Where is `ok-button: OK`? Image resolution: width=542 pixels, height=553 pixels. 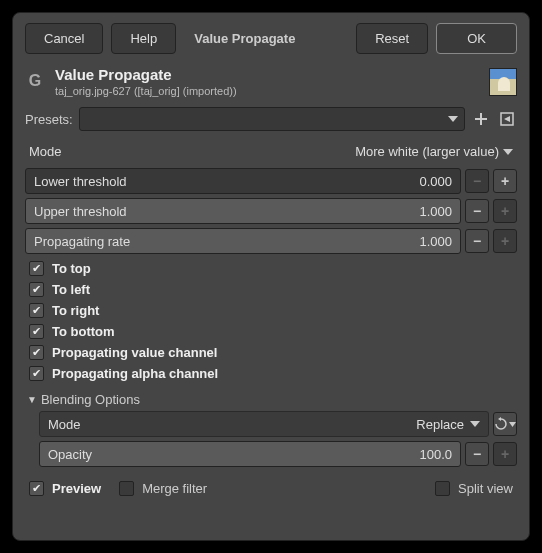 ok-button: OK is located at coordinates (476, 38).